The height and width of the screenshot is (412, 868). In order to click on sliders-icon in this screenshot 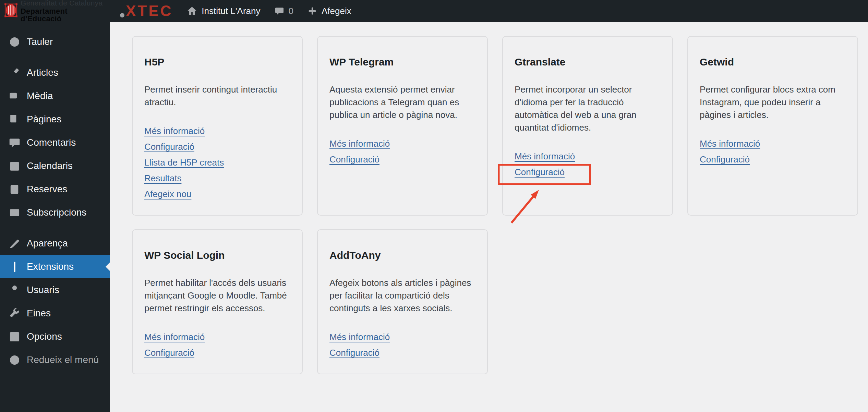, I will do `click(14, 337)`.